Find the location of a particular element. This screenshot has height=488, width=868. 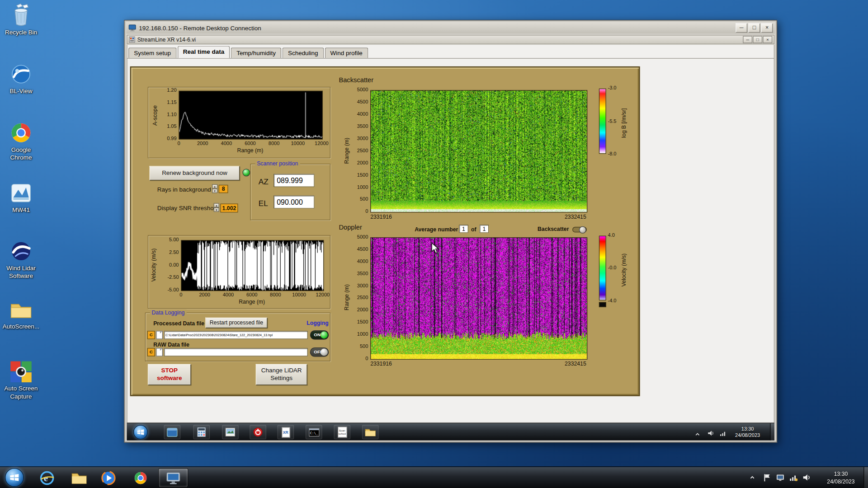

tray-rdp-indicator-icon is located at coordinates (780, 478).